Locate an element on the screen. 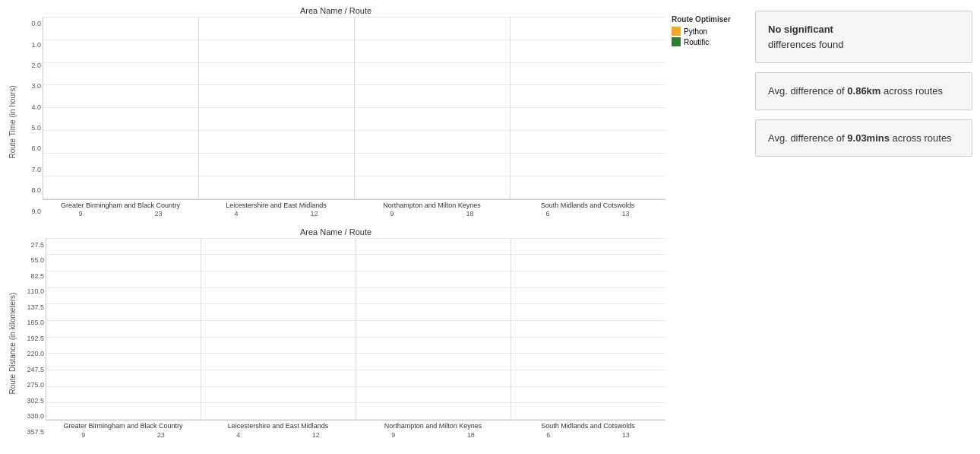  x-area-label-3-bottom: Northampton and Milton Keynes 9 18 is located at coordinates (433, 434).